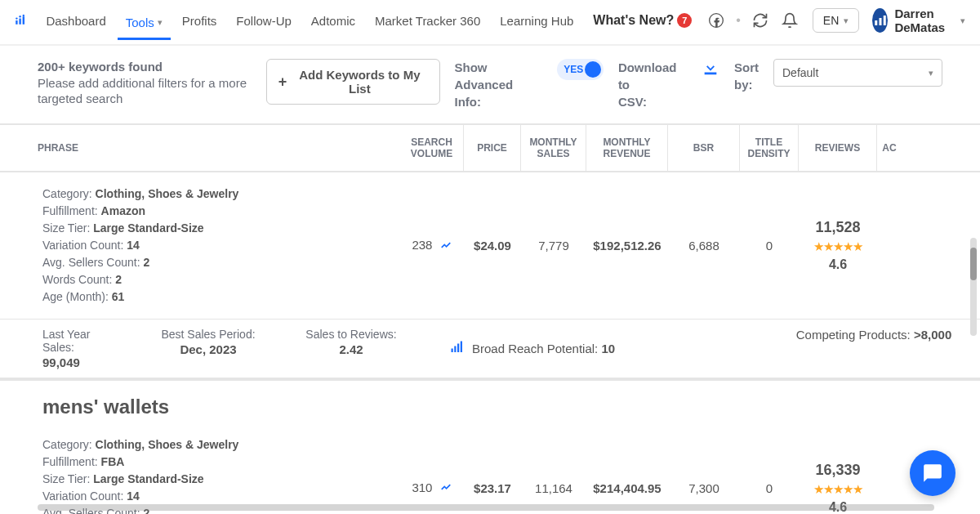 The image size is (980, 514). Describe the element at coordinates (684, 20) in the screenshot. I see `whatsnew-badge: 7` at that location.